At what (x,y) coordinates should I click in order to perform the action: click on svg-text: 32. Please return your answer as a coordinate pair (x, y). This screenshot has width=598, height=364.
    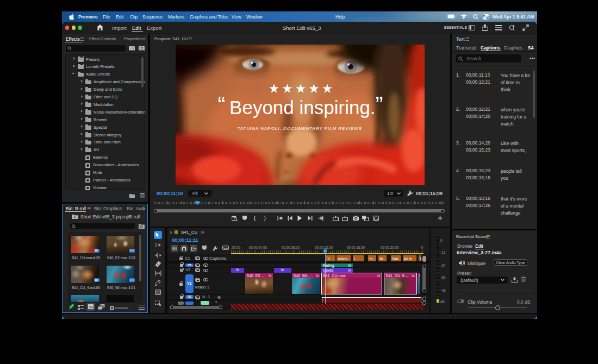
    Looking at the image, I should click on (141, 48).